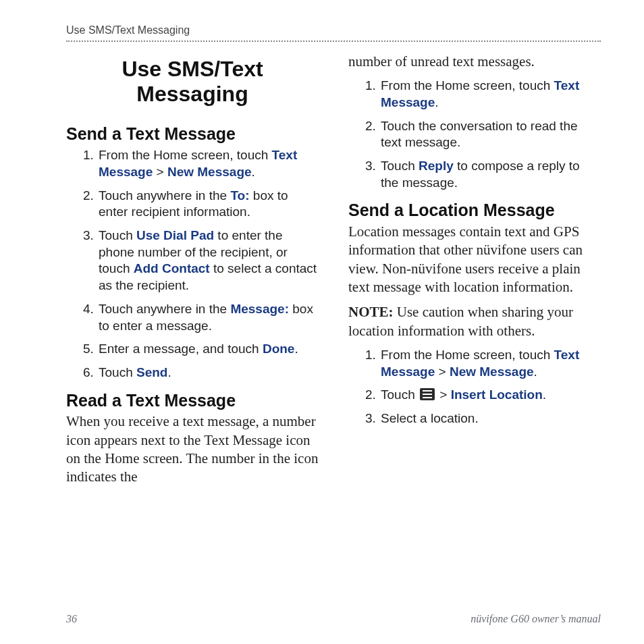 The width and height of the screenshot is (644, 644). What do you see at coordinates (192, 134) in the screenshot?
I see `heading-send-text: Send a Text Message` at bounding box center [192, 134].